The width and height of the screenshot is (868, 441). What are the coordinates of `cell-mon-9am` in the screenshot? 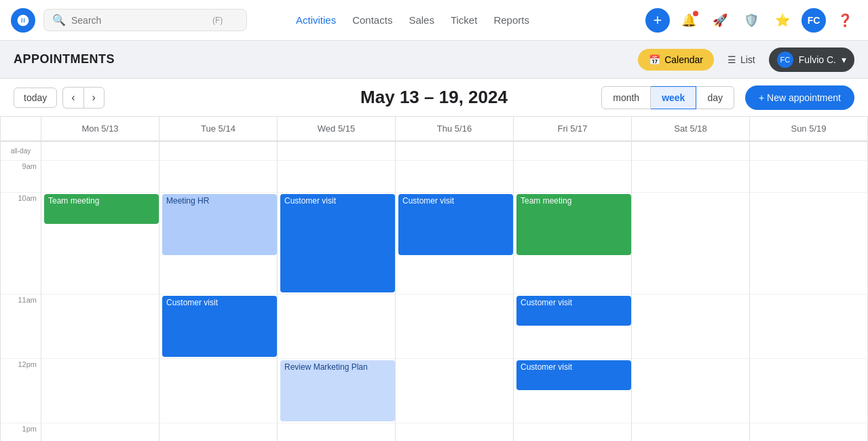 It's located at (100, 176).